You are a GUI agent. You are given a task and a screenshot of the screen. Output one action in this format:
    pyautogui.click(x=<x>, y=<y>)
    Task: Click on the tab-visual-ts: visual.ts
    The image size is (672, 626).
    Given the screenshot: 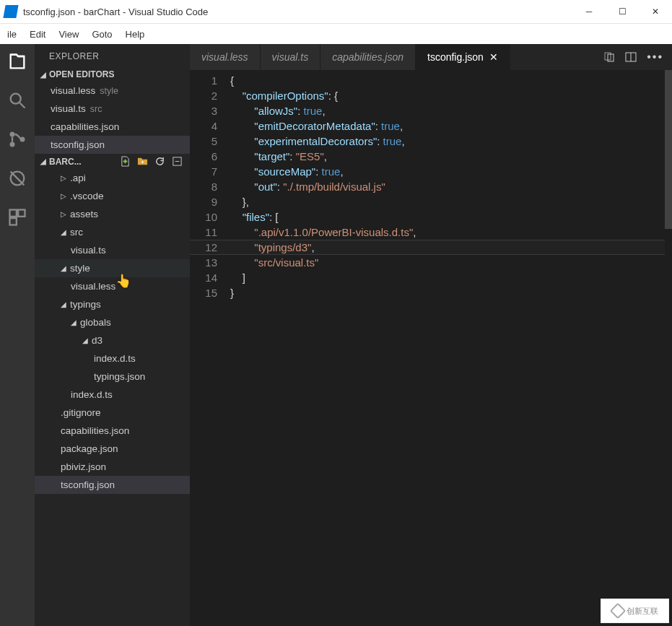 What is the action you would take?
    pyautogui.click(x=291, y=57)
    